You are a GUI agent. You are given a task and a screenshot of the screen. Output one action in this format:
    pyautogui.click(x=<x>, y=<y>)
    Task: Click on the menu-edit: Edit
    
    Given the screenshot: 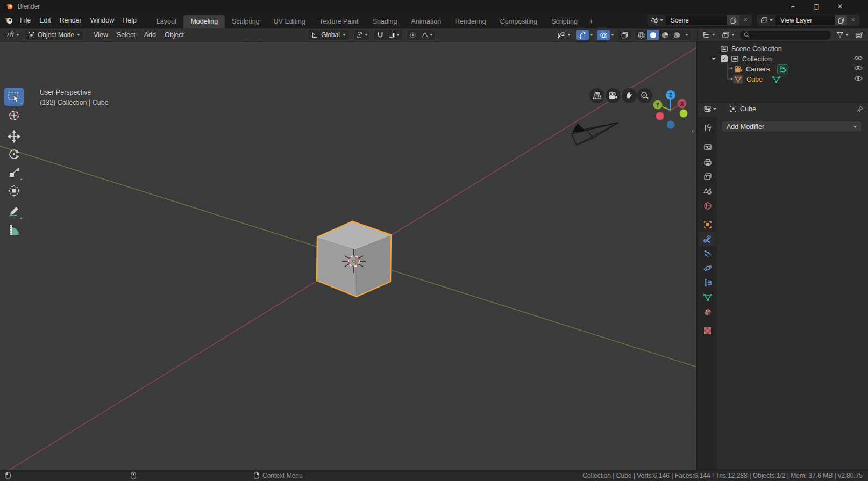 What is the action you would take?
    pyautogui.click(x=45, y=20)
    